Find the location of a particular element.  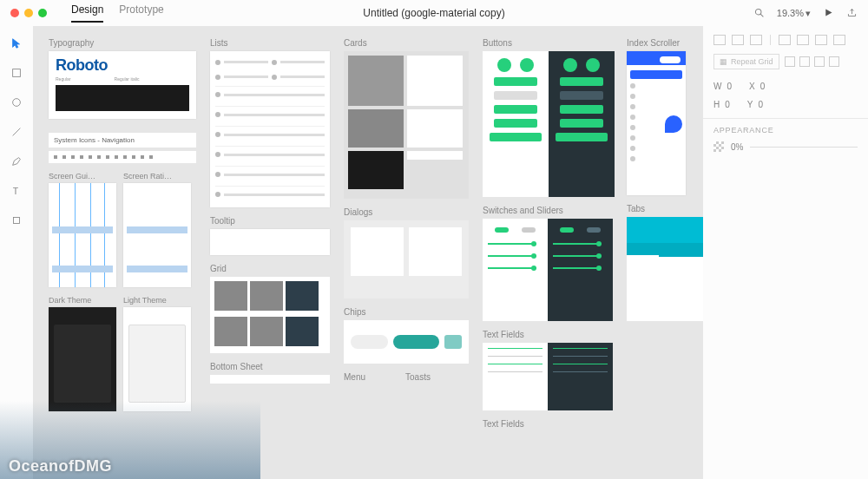

artboard-label-grid: Grid is located at coordinates (270, 269).